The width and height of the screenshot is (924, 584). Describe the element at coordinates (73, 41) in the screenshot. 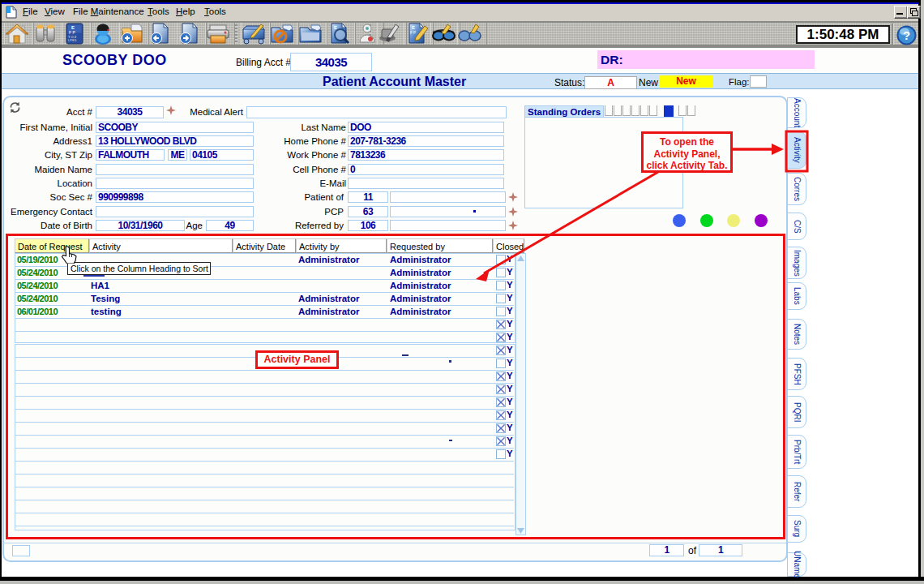

I see `svg-text: L P E D` at that location.